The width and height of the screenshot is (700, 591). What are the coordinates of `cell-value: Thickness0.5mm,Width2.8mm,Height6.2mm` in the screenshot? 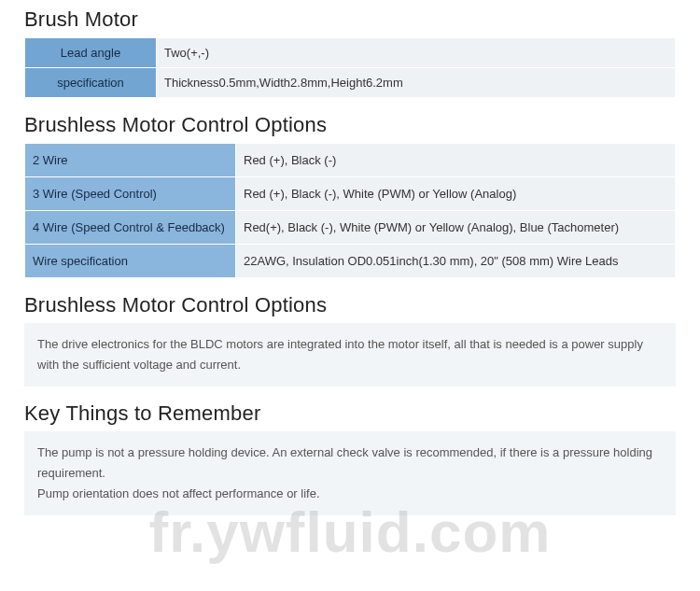 It's located at (416, 82).